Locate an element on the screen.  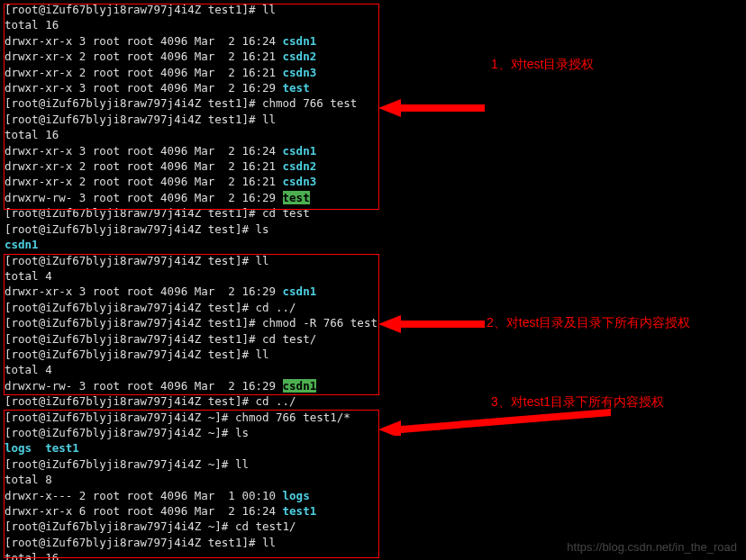
line: [root@iZuf67blyji8raw797j4i4Z ~]# ll is located at coordinates (375, 465).